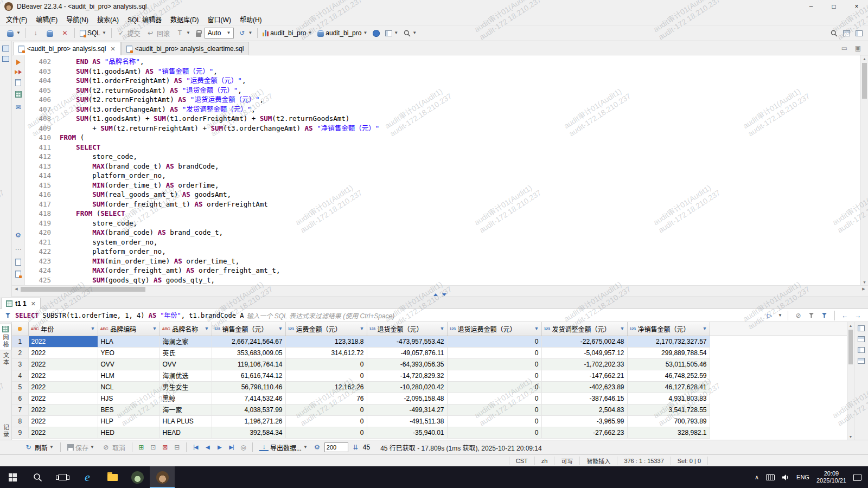  What do you see at coordinates (129, 364) in the screenshot?
I see `cell: OVV` at bounding box center [129, 364].